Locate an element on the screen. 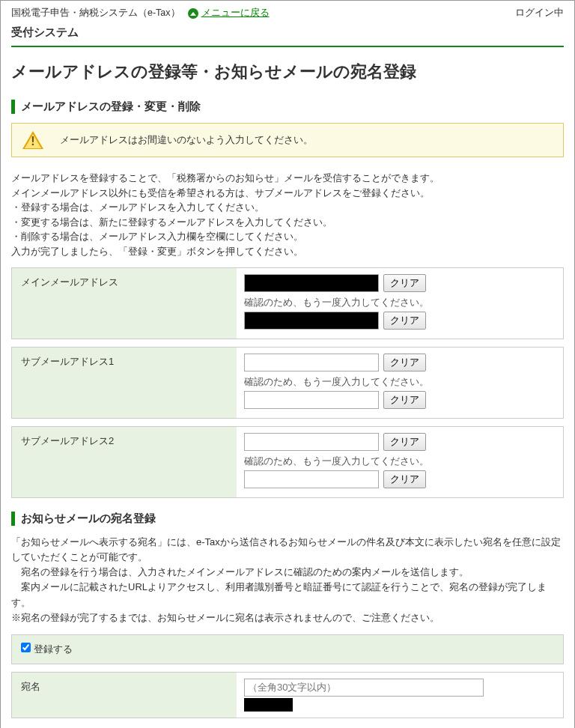 The width and height of the screenshot is (575, 728). sub2-mail-block: サブメールアドレス2 クリア 確認のため、もう一度入力してください。 クリア is located at coordinates (288, 462).